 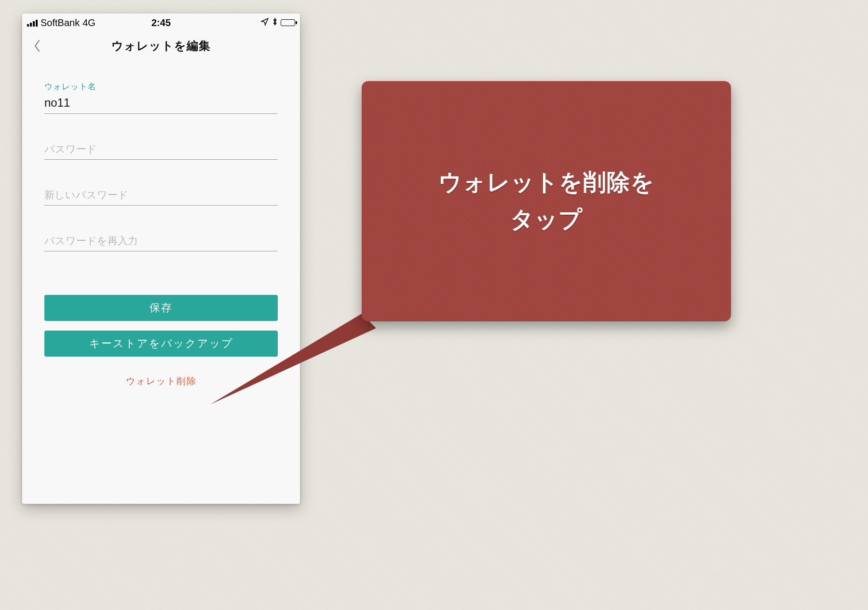 I want to click on bluetooth-icon, so click(x=275, y=23).